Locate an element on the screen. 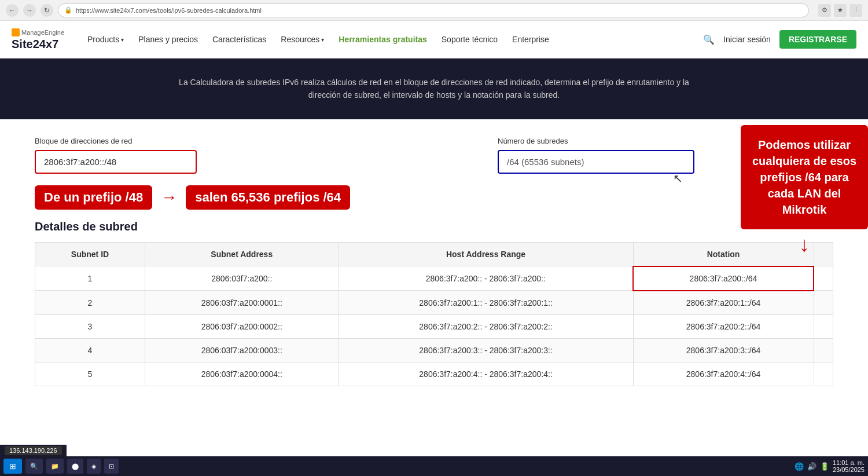  annotation-row: De un prefijo /48 → salen 65,536 prefijo… is located at coordinates (434, 197).